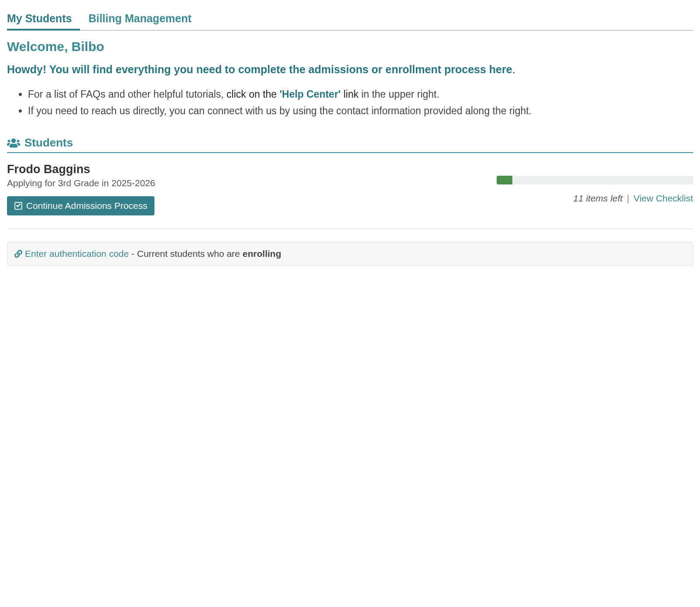 The height and width of the screenshot is (607, 700). What do you see at coordinates (350, 196) in the screenshot?
I see `student-card: Frodo Baggins Applying for 3rd Grade in …` at bounding box center [350, 196].